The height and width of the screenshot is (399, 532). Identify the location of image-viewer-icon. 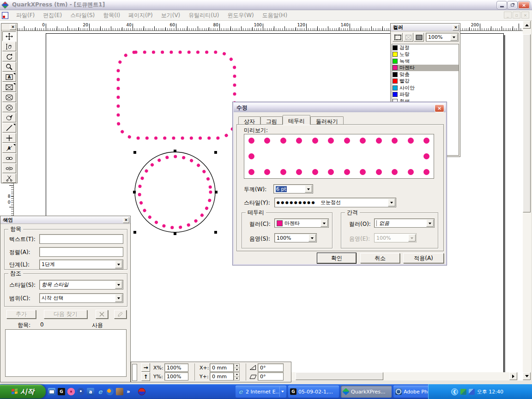
(61, 392).